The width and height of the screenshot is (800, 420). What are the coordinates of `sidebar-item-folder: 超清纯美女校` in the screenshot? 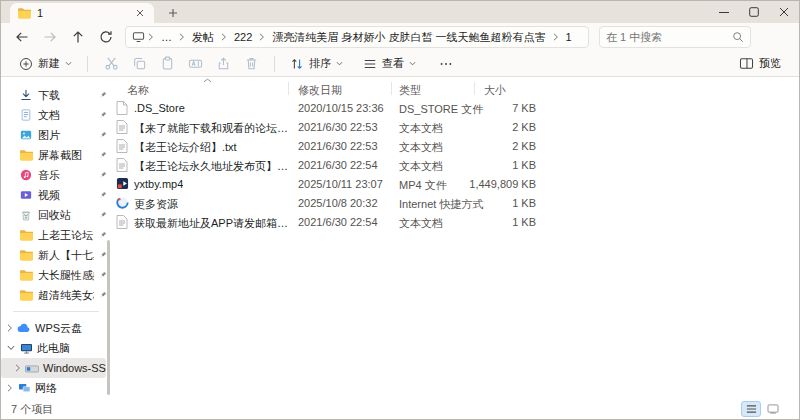 It's located at (56, 295).